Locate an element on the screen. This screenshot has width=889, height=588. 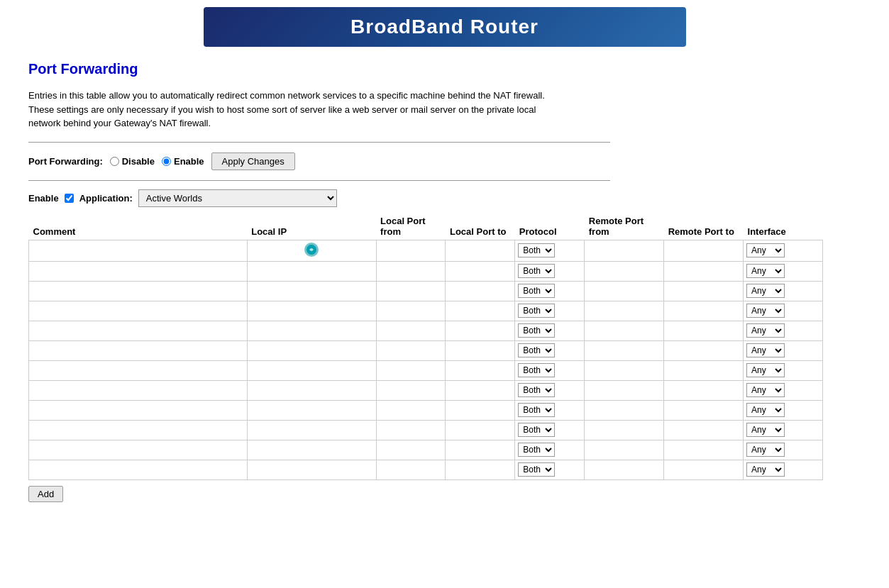
interface-select-8: AnyWANLAN is located at coordinates (766, 410).